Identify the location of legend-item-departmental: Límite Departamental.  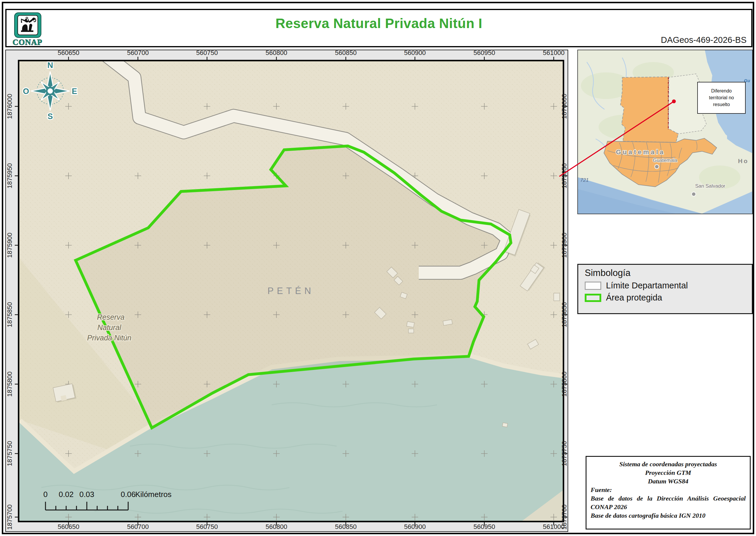
(668, 285).